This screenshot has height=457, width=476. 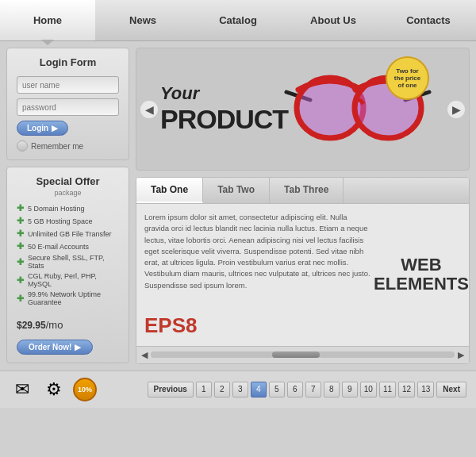 I want to click on page-5: 5, so click(x=277, y=390).